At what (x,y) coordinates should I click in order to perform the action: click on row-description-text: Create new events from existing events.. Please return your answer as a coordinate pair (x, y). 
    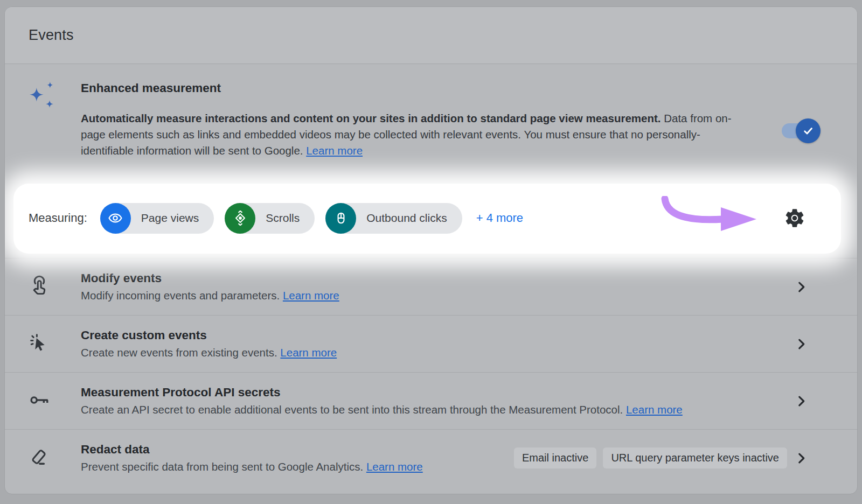
    Looking at the image, I should click on (179, 352).